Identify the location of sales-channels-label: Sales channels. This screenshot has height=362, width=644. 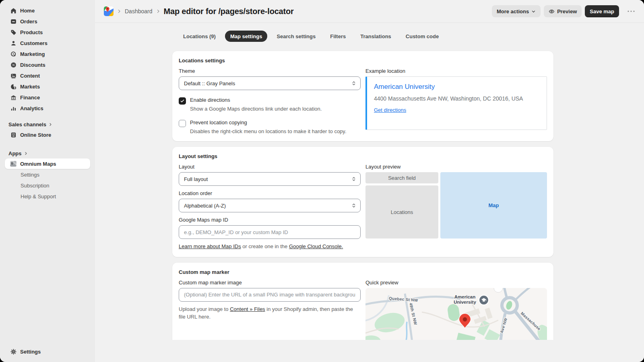
(27, 125).